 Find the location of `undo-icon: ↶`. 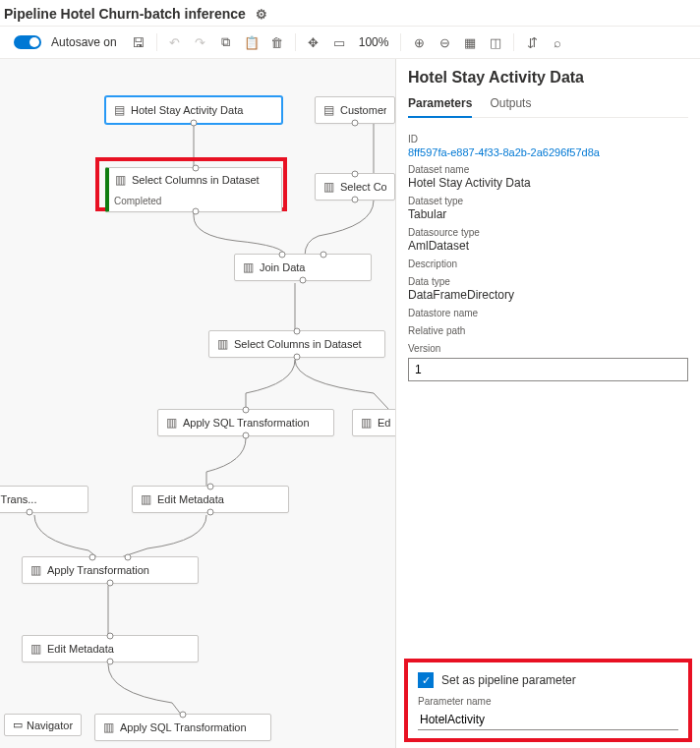

undo-icon: ↶ is located at coordinates (175, 42).